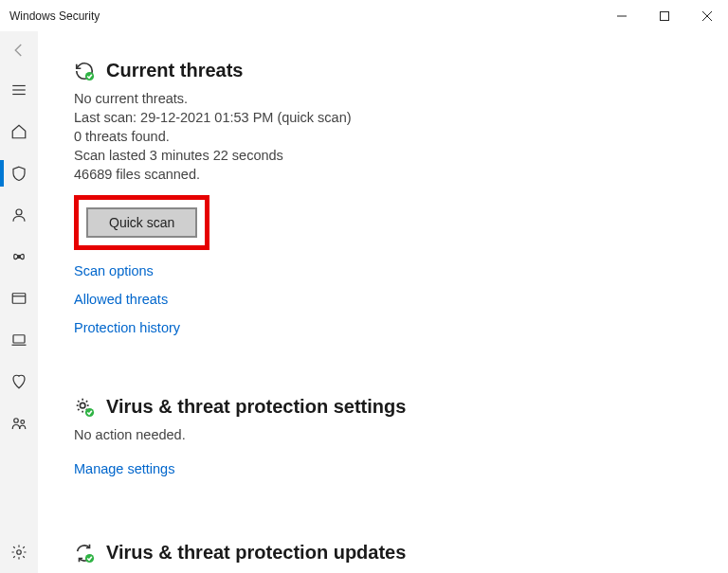  Describe the element at coordinates (401, 155) in the screenshot. I see `scan-duration: Scan lasted 3 minutes 22 seconds` at that location.